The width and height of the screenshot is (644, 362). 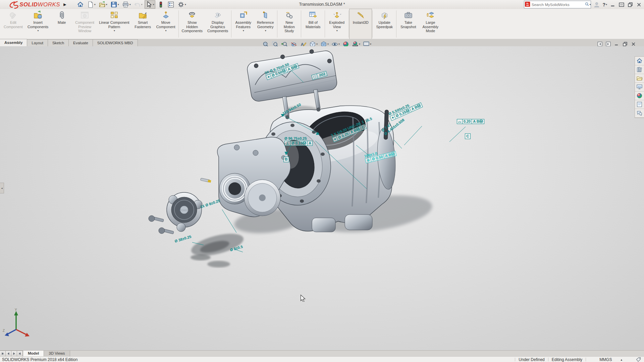 What do you see at coordinates (38, 43) in the screenshot?
I see `tab-layout: Layout` at bounding box center [38, 43].